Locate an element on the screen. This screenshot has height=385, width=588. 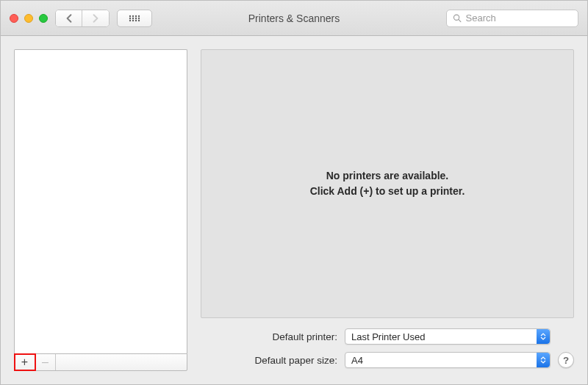
default-paper-label: Default paper size: is located at coordinates (269, 360).